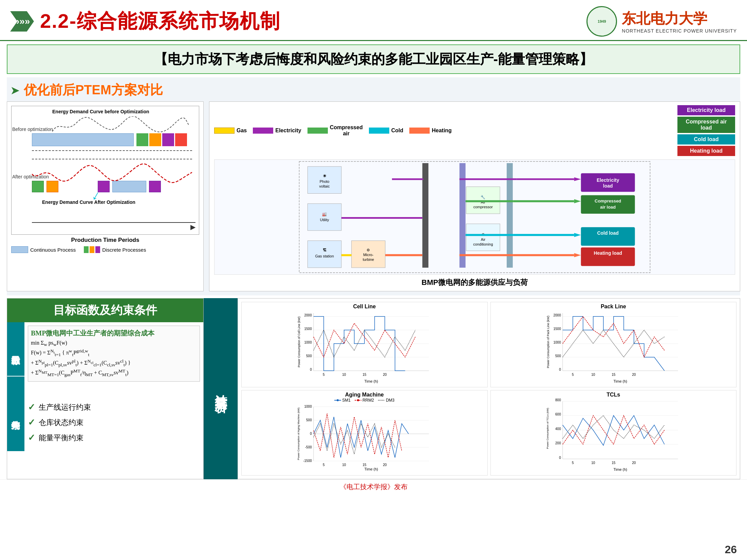 This screenshot has height=560, width=747. What do you see at coordinates (474, 131) in the screenshot?
I see `energy-legend-row: Gas Electricity Compressedair Cold Heati…` at bounding box center [474, 131].